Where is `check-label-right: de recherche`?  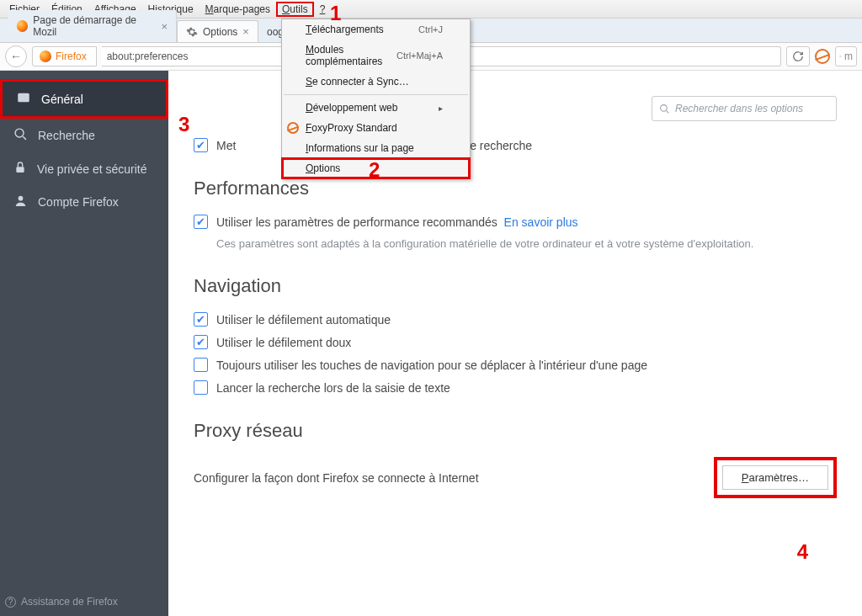 check-label-right: de recherche is located at coordinates (498, 146).